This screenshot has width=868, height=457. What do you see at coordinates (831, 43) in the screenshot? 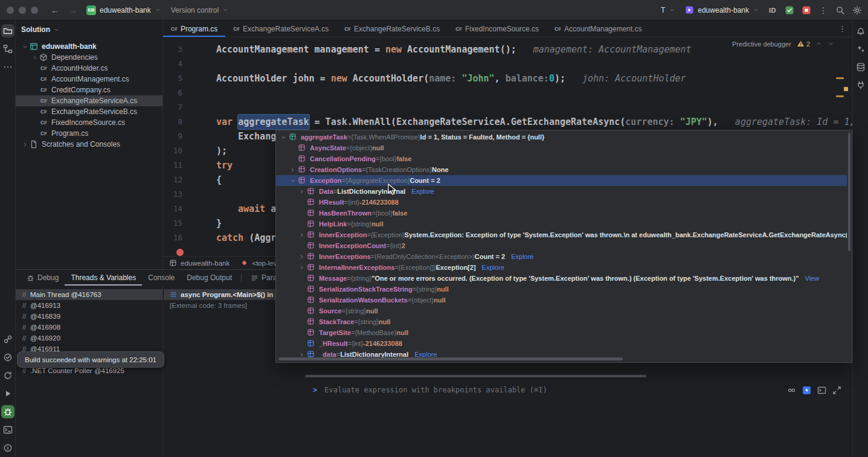
I see `next-warning-button` at bounding box center [831, 43].